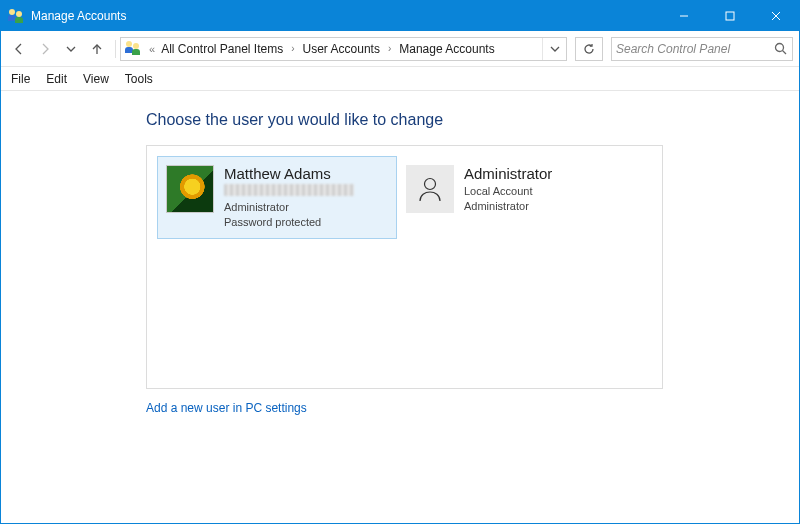 Image resolution: width=800 pixels, height=524 pixels. I want to click on person-icon, so click(430, 189).